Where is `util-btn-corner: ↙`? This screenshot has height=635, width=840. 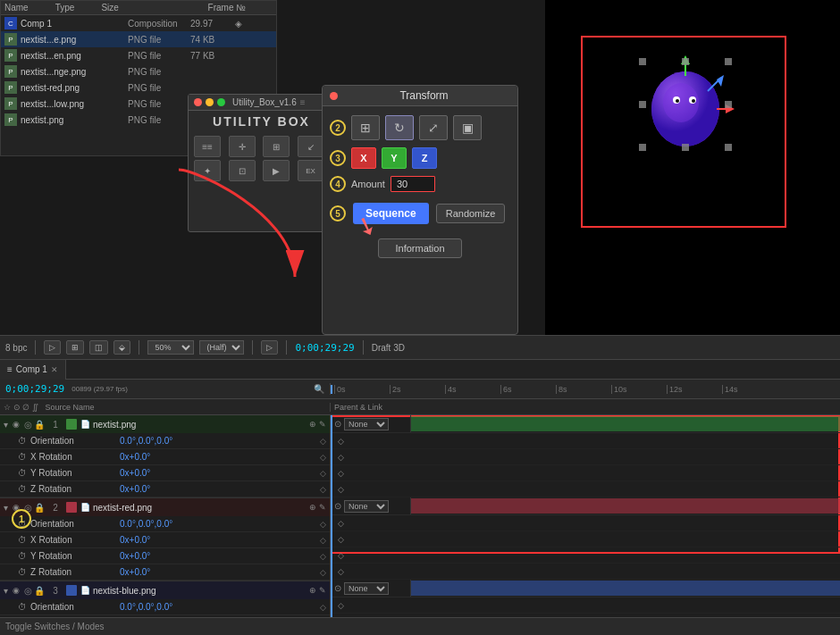 util-btn-corner: ↙ is located at coordinates (311, 146).